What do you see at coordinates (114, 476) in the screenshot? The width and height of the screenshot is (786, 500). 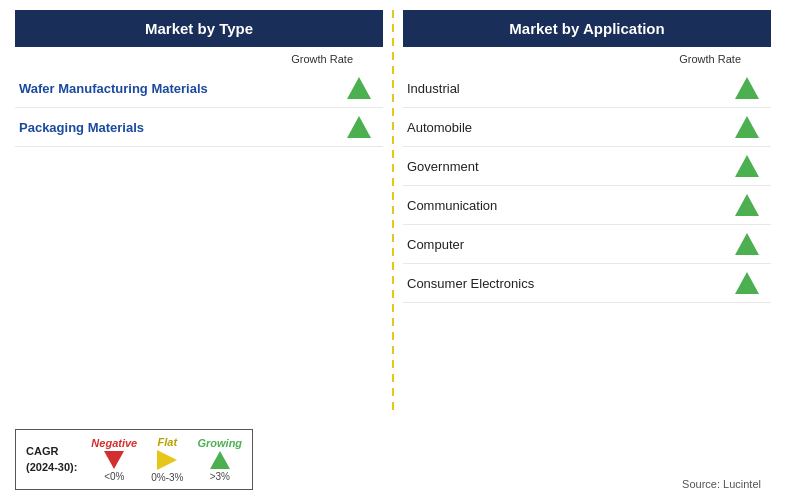 I see `legend-negative-sub: <0%` at bounding box center [114, 476].